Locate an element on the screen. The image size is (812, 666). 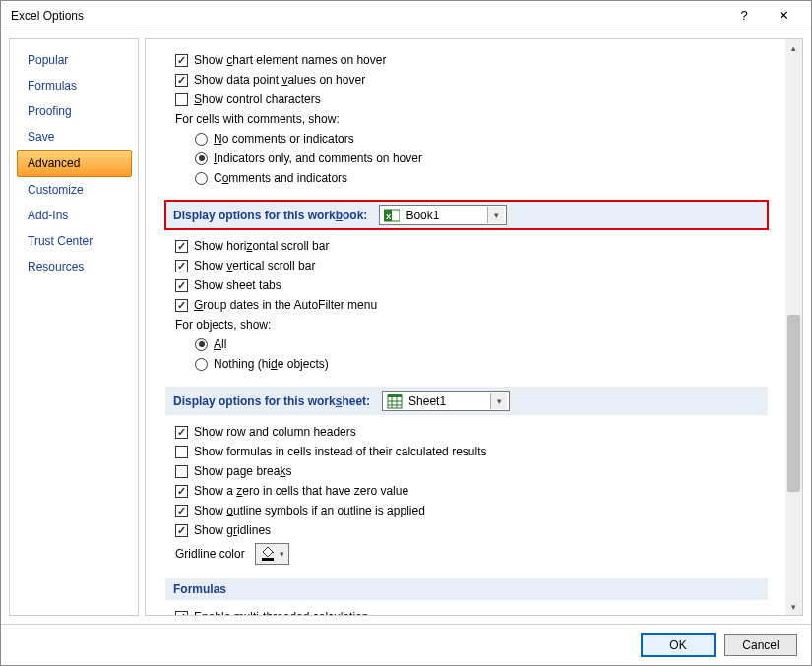
sidebar-item-addins: Add-Ins is located at coordinates (78, 215).